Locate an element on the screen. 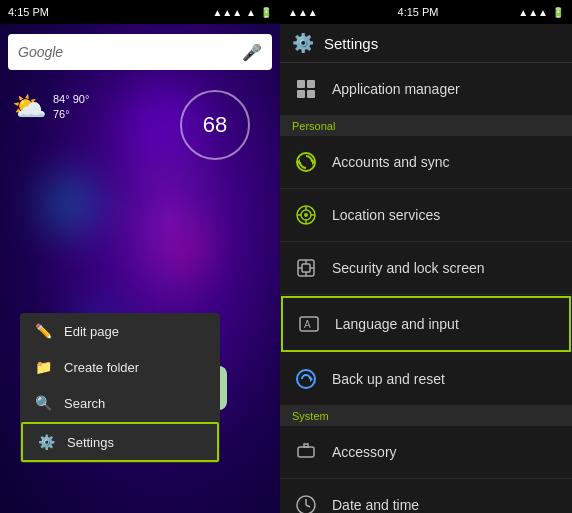 This screenshot has width=572, height=513. personal-divider: Personal is located at coordinates (426, 126).